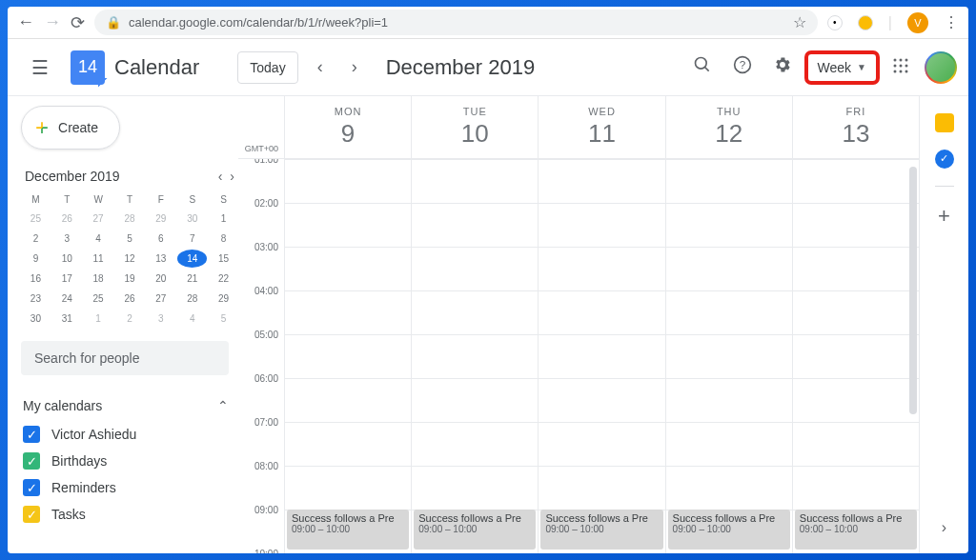  I want to click on mini-day: 9, so click(36, 259).